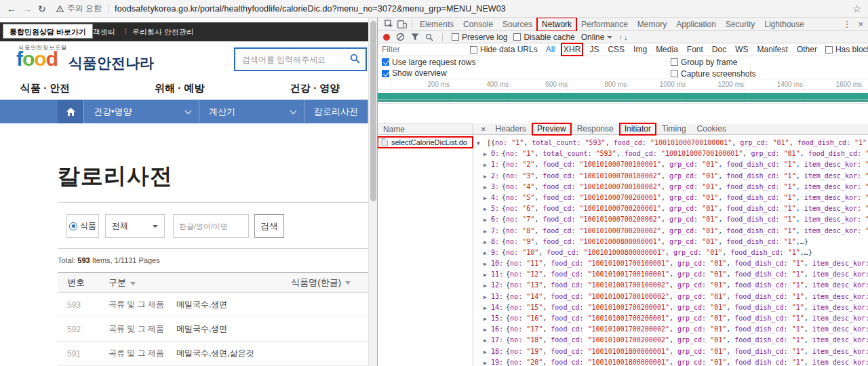 This screenshot has height=366, width=868. I want to click on detail-tab: Response, so click(595, 129).